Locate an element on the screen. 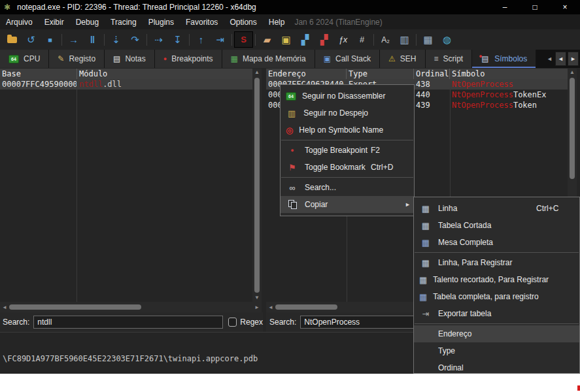  tab-mapa-de-memoria: ▦ Mapa de Memória is located at coordinates (269, 59).